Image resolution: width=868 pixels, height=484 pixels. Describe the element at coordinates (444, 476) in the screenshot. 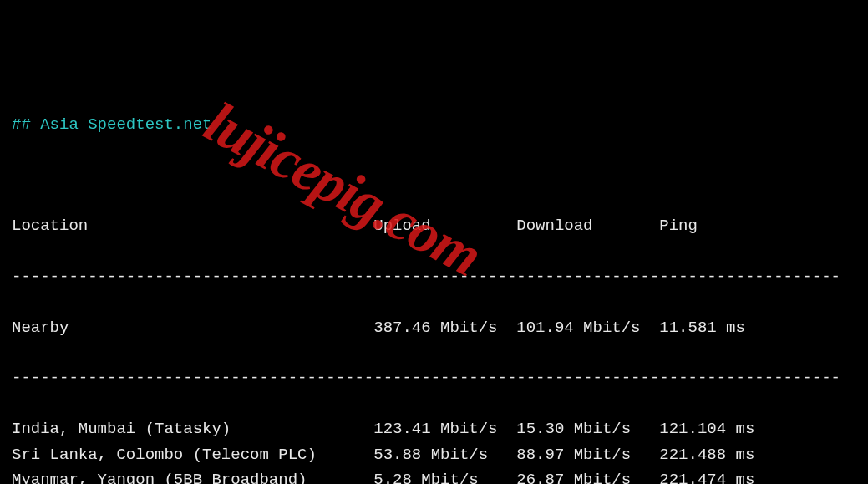

I see `row-upload: 5.28 Mbit/s` at that location.